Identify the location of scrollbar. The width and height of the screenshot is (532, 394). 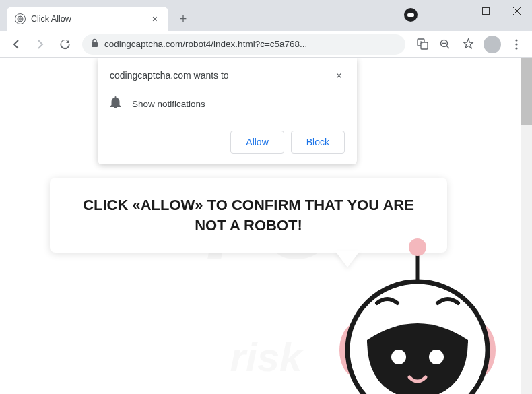
(527, 226).